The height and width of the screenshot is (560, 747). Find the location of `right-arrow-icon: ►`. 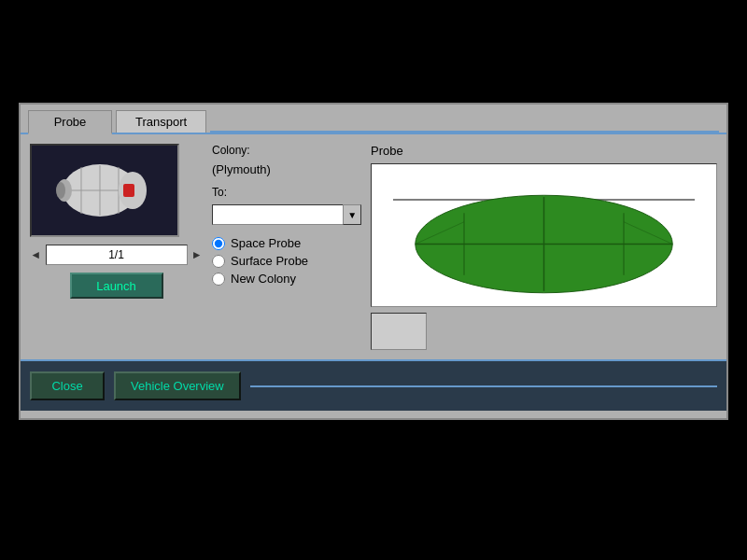

right-arrow-icon: ► is located at coordinates (197, 255).